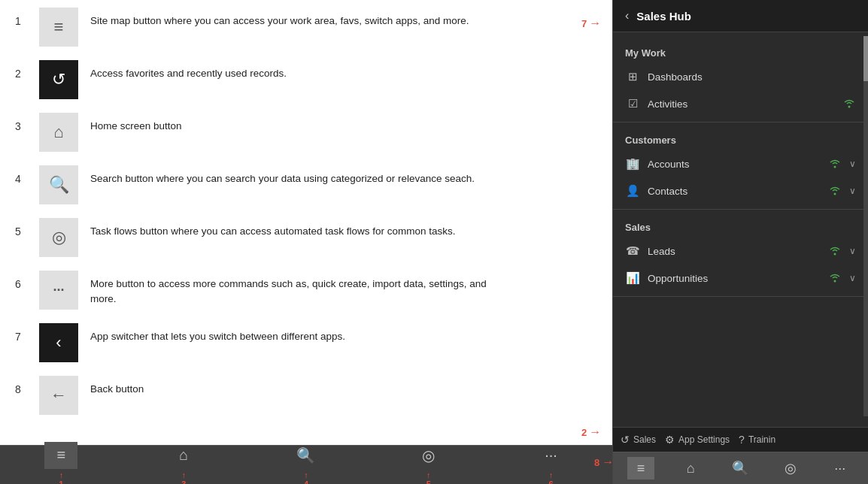 This screenshot has height=484, width=868. What do you see at coordinates (551, 482) in the screenshot?
I see `navbar-num-annotation: 6` at bounding box center [551, 482].